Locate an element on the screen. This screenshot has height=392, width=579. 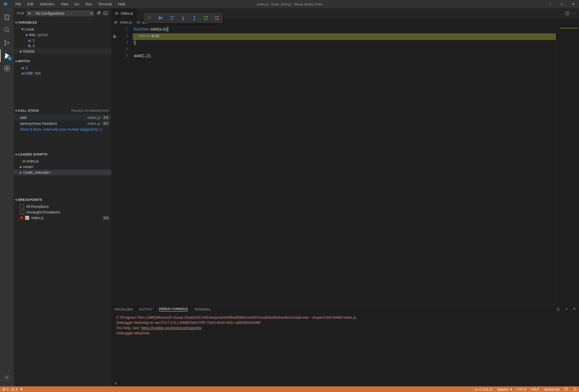
minimize-button: – is located at coordinates (550, 4).